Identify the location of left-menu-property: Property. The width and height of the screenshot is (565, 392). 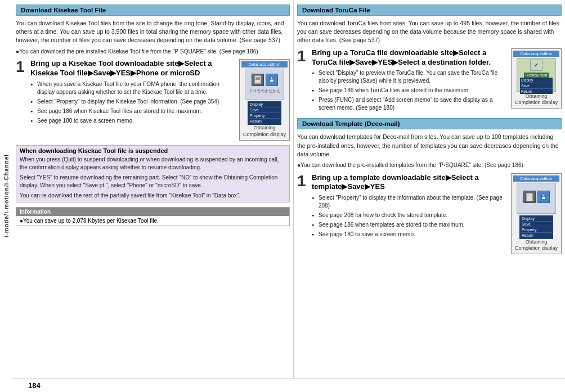
(264, 116).